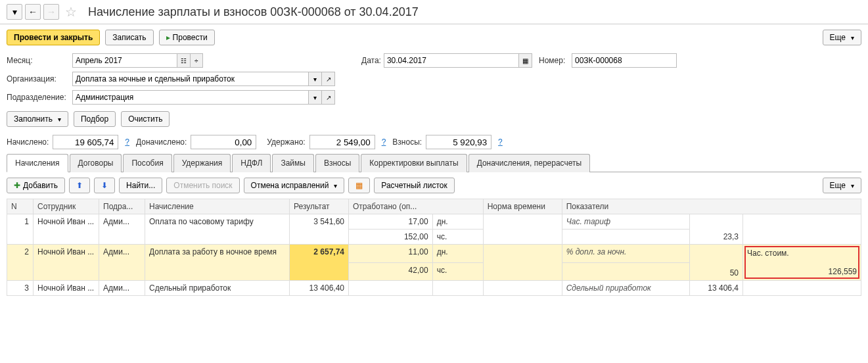 The height and width of the screenshot is (363, 868). I want to click on cell-worked-value: 17,00, so click(391, 222).